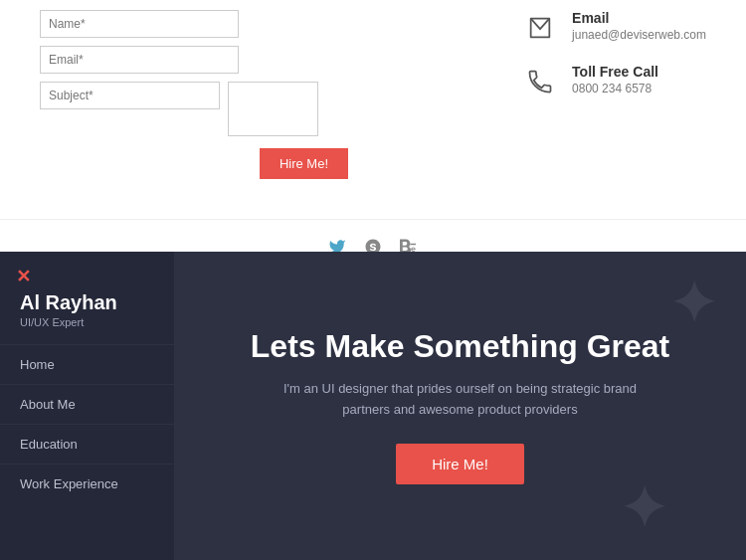 This screenshot has width=746, height=560. Describe the element at coordinates (88, 322) in the screenshot. I see `sidebar-title: UI/UX Expert` at that location.